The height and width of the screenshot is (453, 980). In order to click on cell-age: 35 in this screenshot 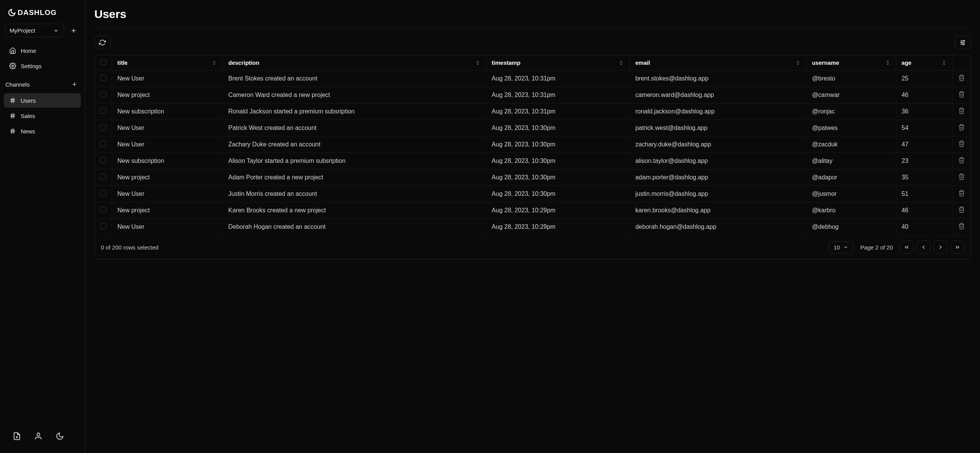, I will do `click(924, 178)`.